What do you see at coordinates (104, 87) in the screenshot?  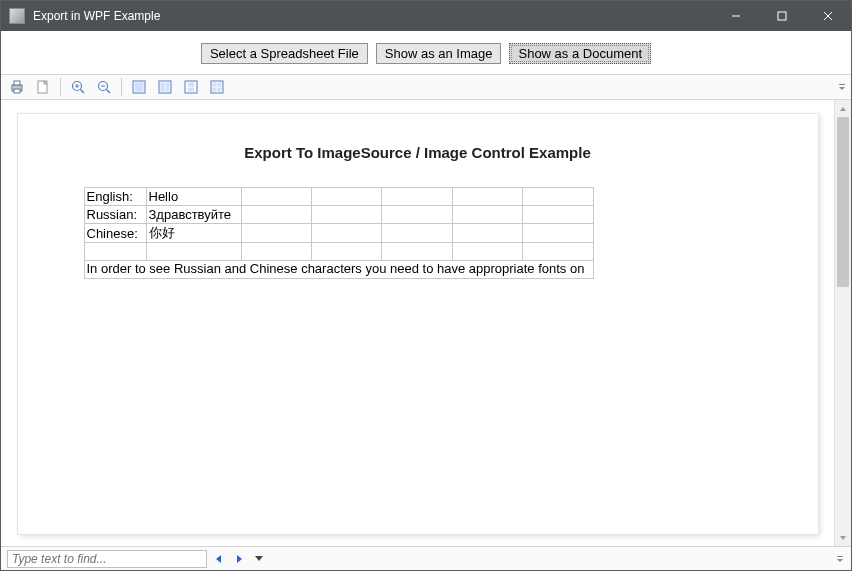 I see `zoom-out-icon` at bounding box center [104, 87].